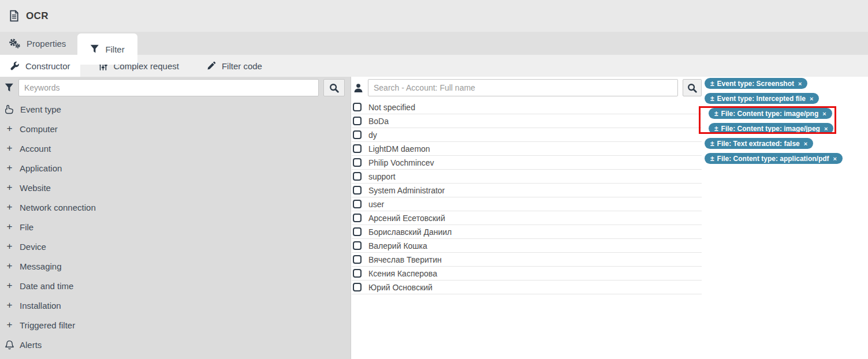 The width and height of the screenshot is (868, 359). Describe the element at coordinates (176, 207) in the screenshot. I see `sidebar-item-network-connection: +Network connection` at that location.